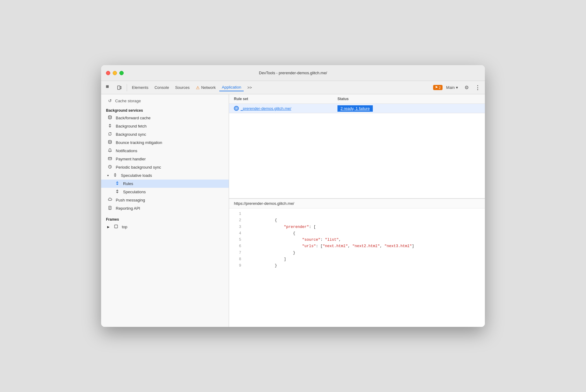 This screenshot has width=586, height=392. What do you see at coordinates (165, 184) in the screenshot?
I see `sidebar-item-rules: Rules` at bounding box center [165, 184].